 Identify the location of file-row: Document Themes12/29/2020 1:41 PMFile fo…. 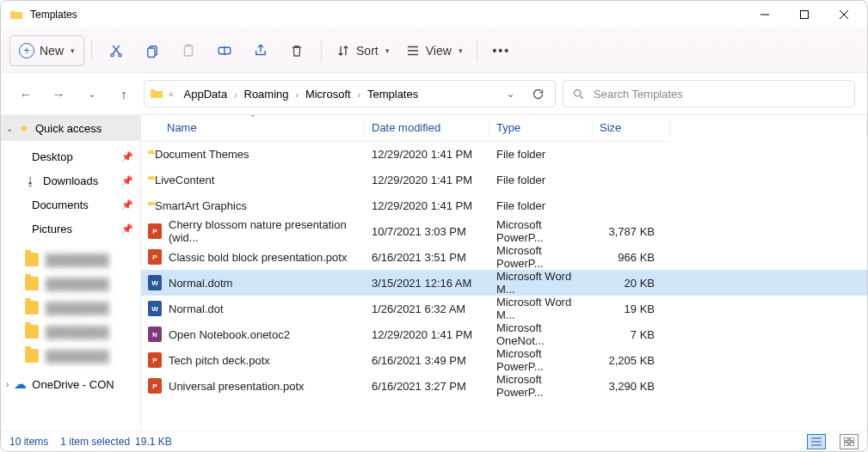
(504, 154).